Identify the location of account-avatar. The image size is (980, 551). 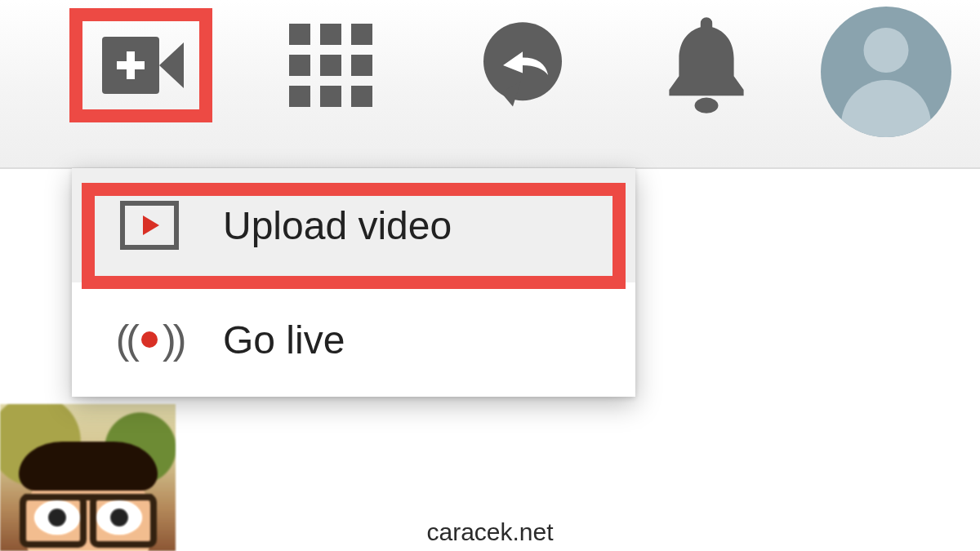
(886, 72).